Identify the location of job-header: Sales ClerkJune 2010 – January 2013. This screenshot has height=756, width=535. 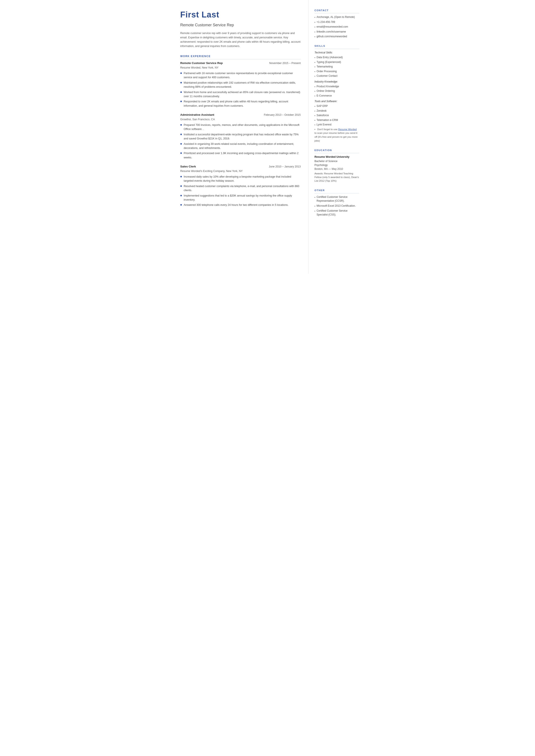
(240, 167).